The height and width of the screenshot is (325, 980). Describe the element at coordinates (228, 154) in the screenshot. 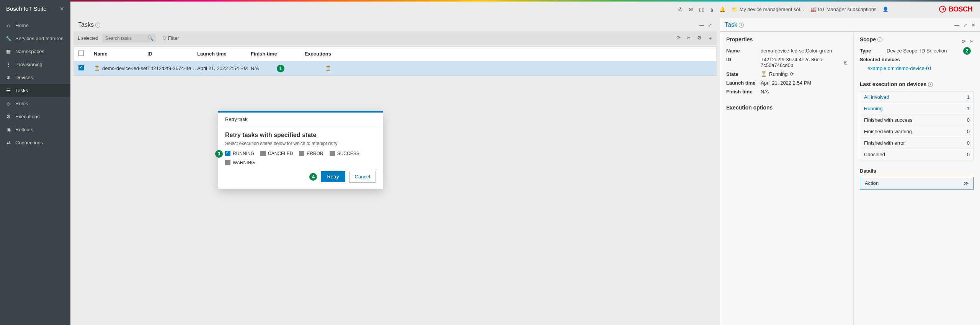

I see `checkbox-running` at that location.